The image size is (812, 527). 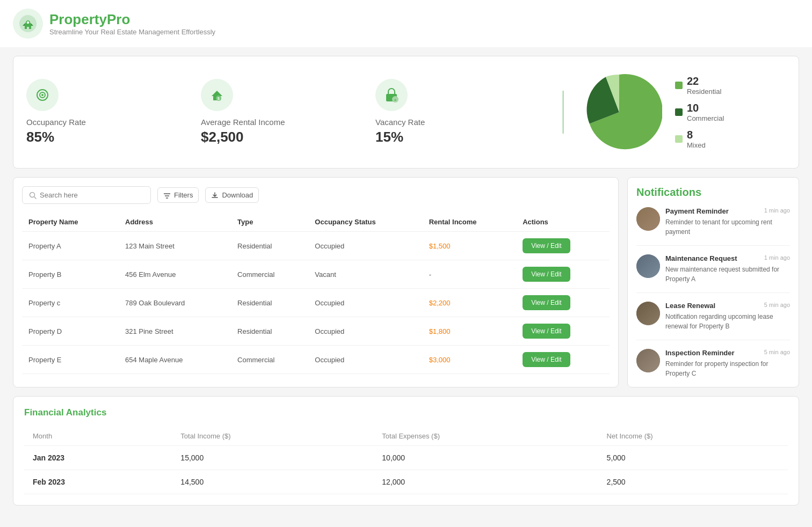 What do you see at coordinates (316, 303) in the screenshot?
I see `table-row: Property c 789 Oak Boulevard Residential…` at bounding box center [316, 303].